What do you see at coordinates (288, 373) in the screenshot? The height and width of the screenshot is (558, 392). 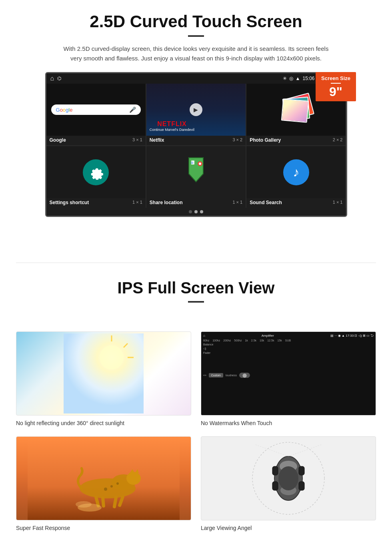 I see `amplifier-image: ⌂ Amplifier ▤ ··· ◉ ▲ 17:33 ⊡ ◁) ⊠ ▭ ⮌ 6…` at bounding box center [288, 373].